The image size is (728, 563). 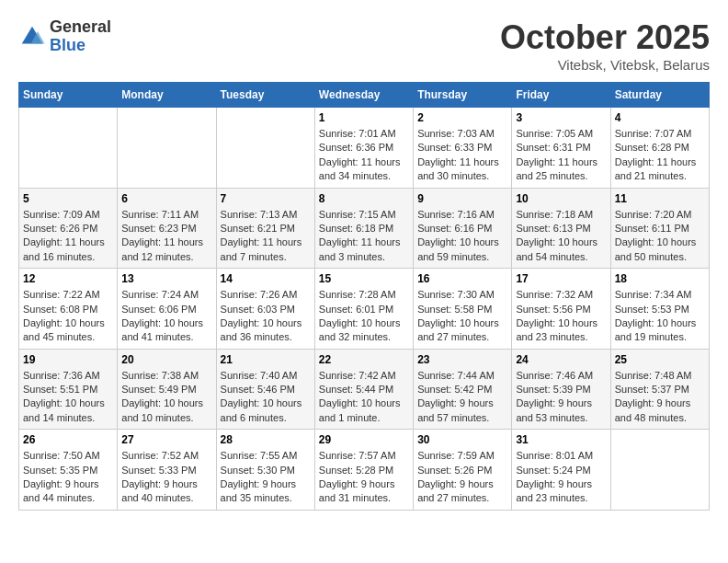 What do you see at coordinates (462, 440) in the screenshot?
I see `day-number: 30` at bounding box center [462, 440].